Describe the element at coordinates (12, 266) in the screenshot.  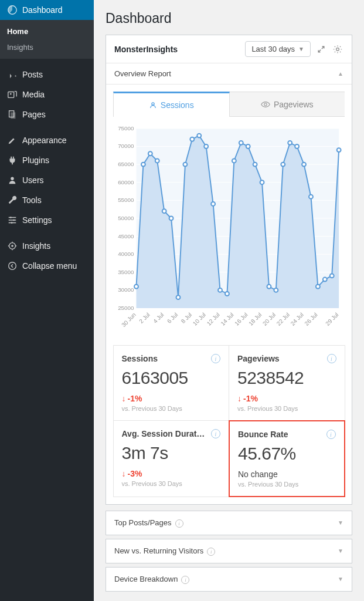
I see `collapse-icon` at that location.